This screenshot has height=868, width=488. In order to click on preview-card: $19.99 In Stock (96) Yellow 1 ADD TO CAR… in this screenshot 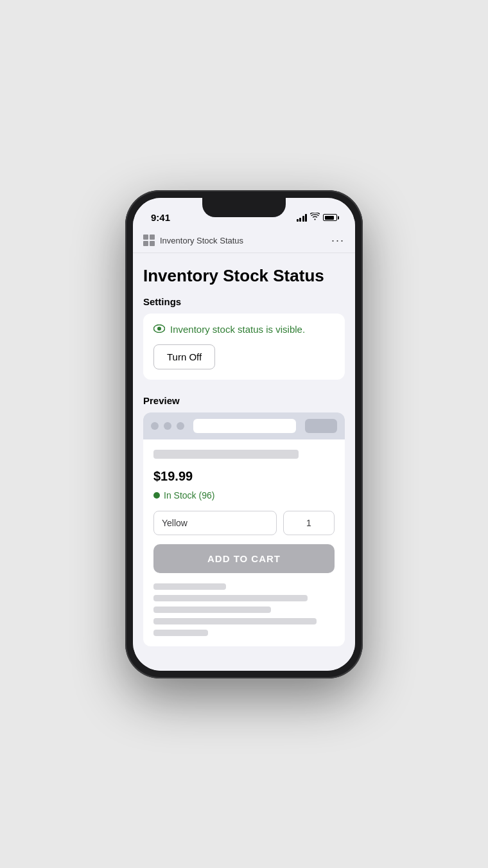, I will do `click(244, 529)`.